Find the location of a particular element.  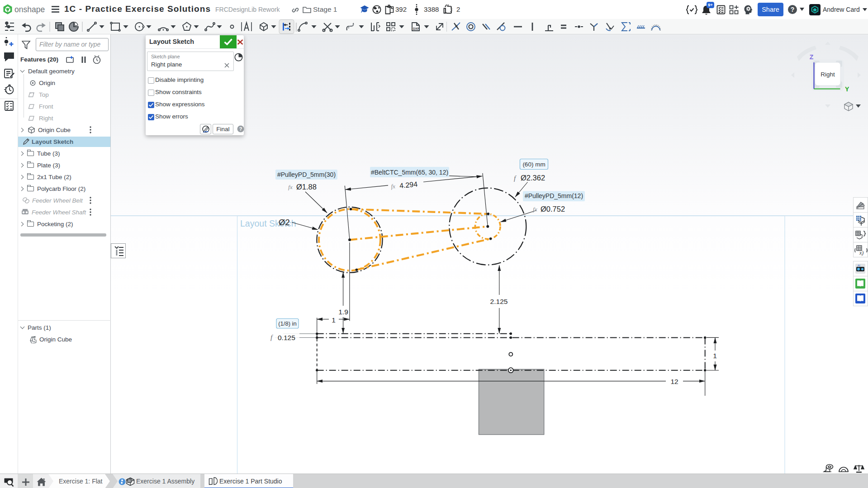

svg-text: (1/8) in is located at coordinates (287, 324).